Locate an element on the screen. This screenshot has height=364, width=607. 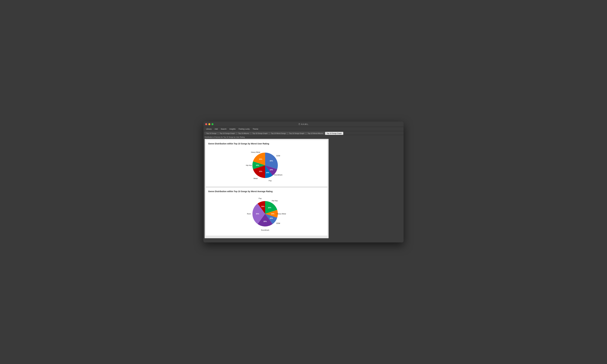
menu-theme: Theme is located at coordinates (255, 129).